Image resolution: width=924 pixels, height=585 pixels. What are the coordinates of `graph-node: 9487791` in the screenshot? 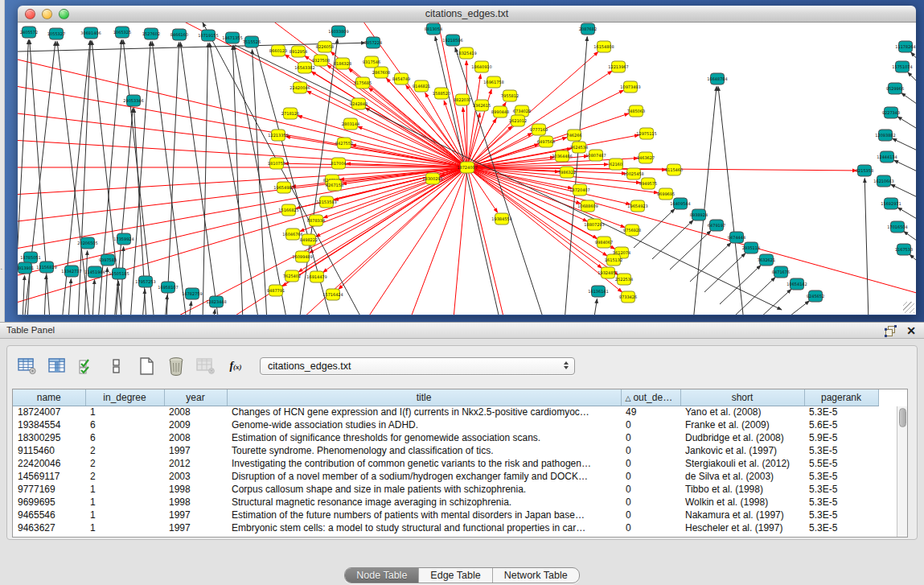 It's located at (276, 290).